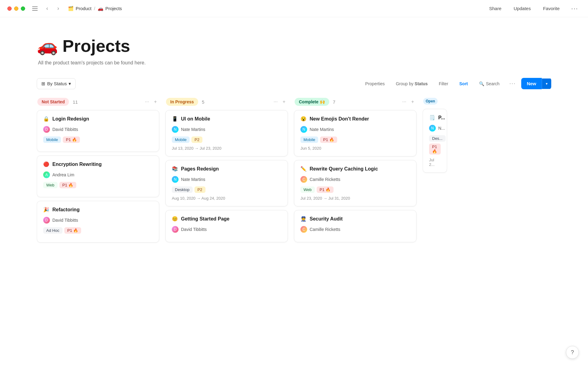 The height and width of the screenshot is (368, 588). What do you see at coordinates (532, 83) in the screenshot?
I see `new-button: New` at bounding box center [532, 83].